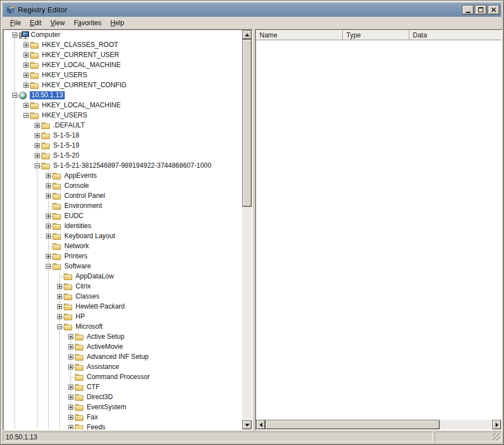  What do you see at coordinates (123, 96) in the screenshot?
I see `tree-node-10-50-1-13: 10.50.1.13` at bounding box center [123, 96].